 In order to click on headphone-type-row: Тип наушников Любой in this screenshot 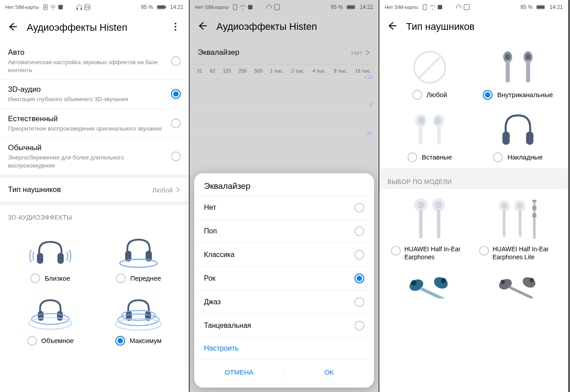, I will do `click(94, 190)`.